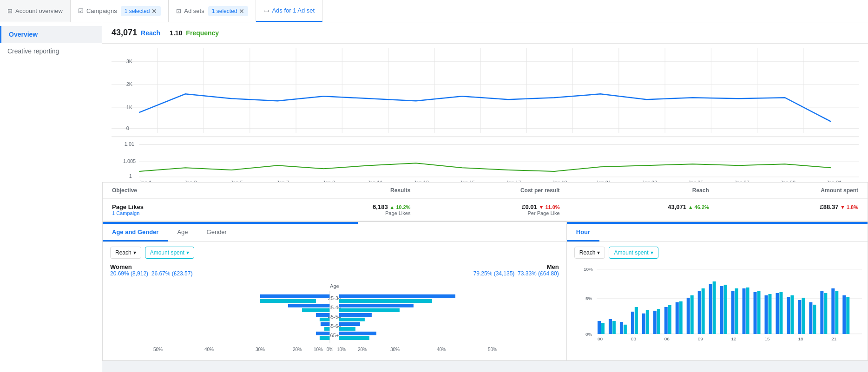 The image size is (868, 372). I want to click on svg-text: Jan 19, so click(559, 181).